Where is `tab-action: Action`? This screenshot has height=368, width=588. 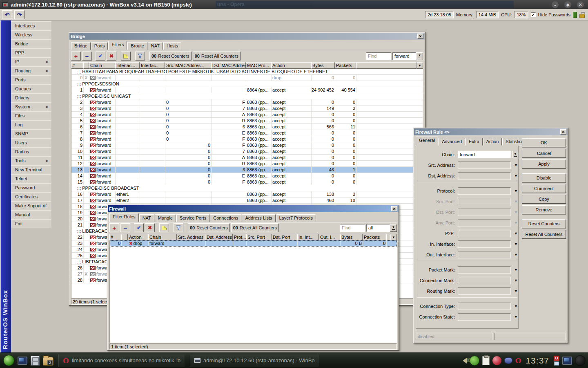 tab-action: Action is located at coordinates (492, 141).